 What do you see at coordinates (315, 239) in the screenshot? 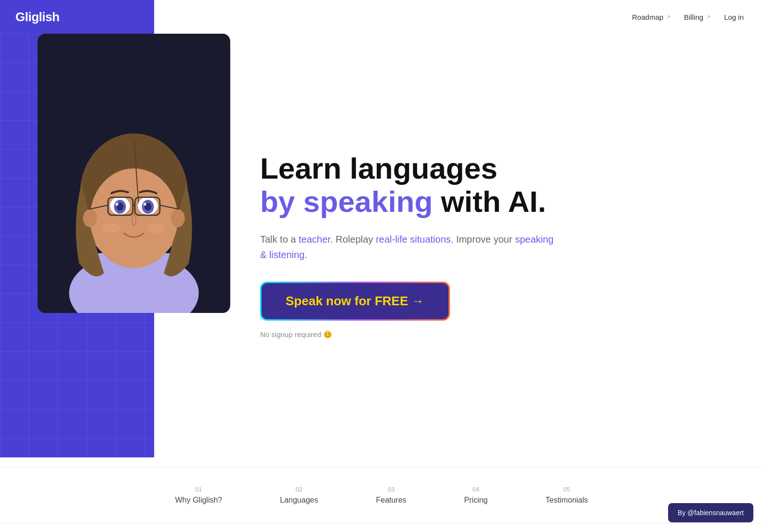
I see `teacher-link: teacher` at bounding box center [315, 239].